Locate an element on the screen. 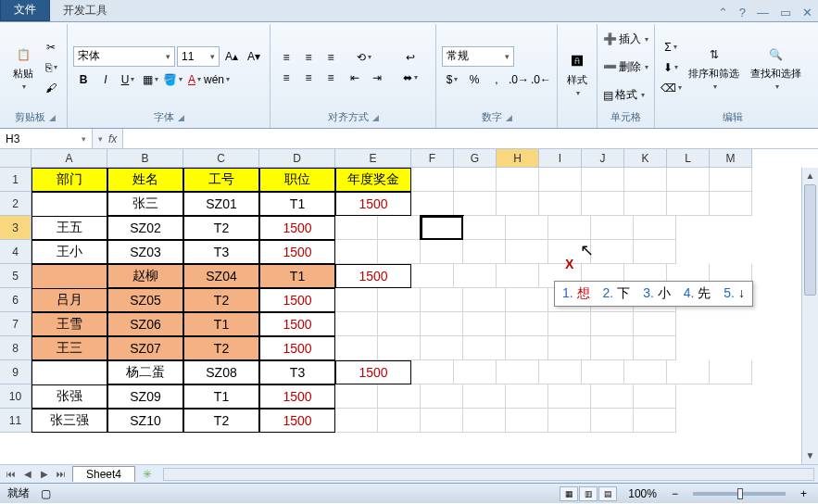 This screenshot has width=818, height=504. align-bottom-button: ≡ is located at coordinates (331, 57).